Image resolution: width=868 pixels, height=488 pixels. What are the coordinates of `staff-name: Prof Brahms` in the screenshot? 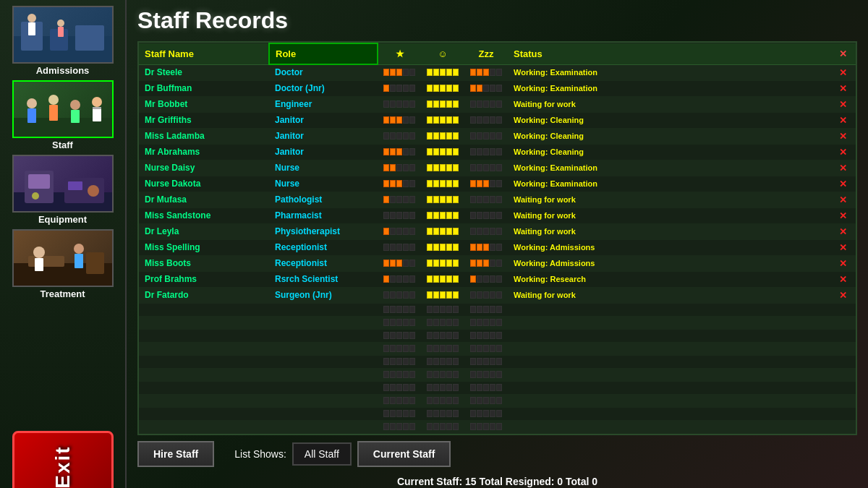 It's located at (204, 279).